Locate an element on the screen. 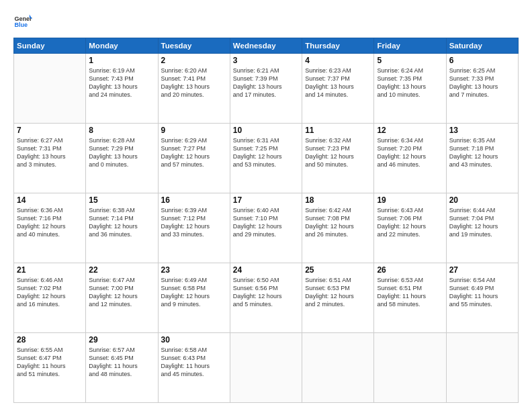 Image resolution: width=532 pixels, height=411 pixels. calendar-cell: 28Sunrise: 6:55 AMSunset: 6:47 PMDayligh… is located at coordinates (50, 368).